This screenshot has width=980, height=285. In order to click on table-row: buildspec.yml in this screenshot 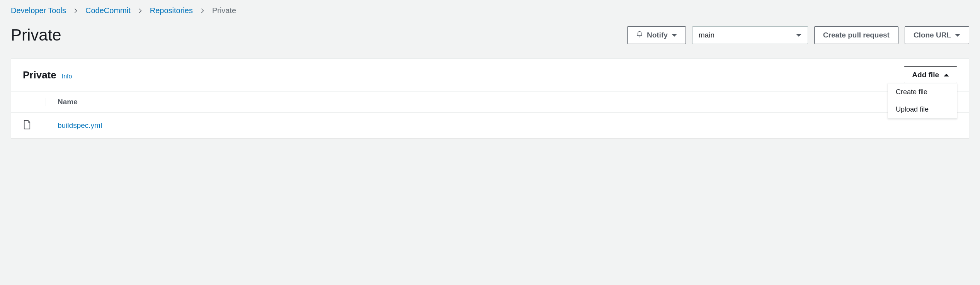, I will do `click(490, 125)`.